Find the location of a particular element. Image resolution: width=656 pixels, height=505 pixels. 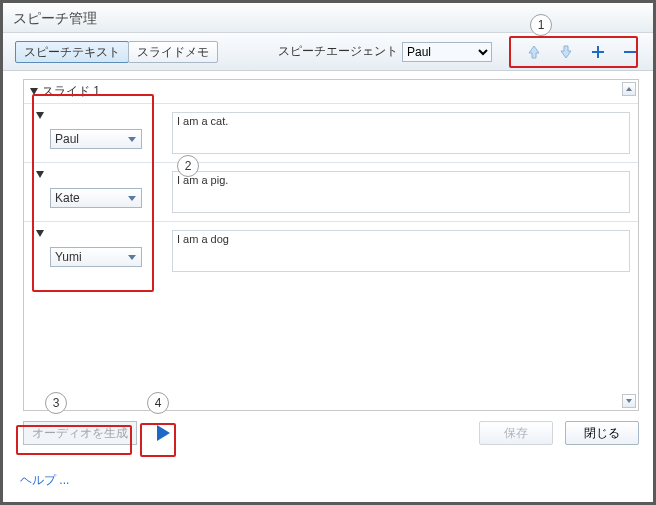

speech-text-input: I am a cat. is located at coordinates (401, 133).